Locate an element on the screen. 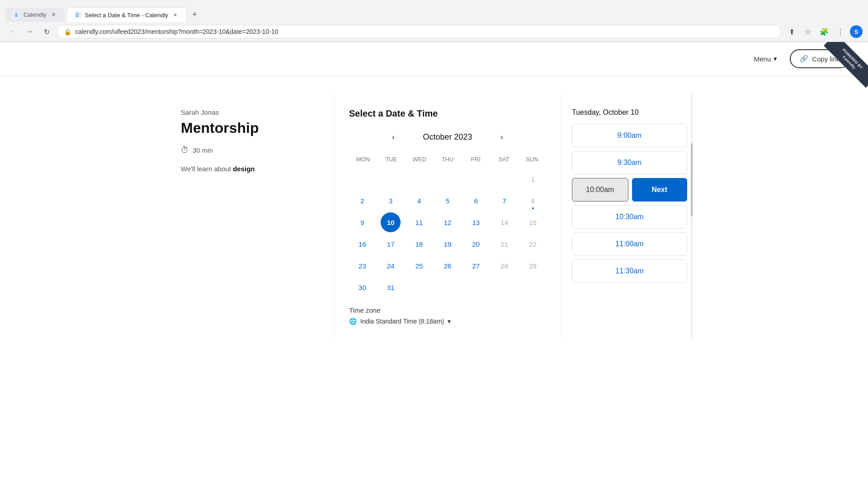  calendar-day: 19 is located at coordinates (448, 244).